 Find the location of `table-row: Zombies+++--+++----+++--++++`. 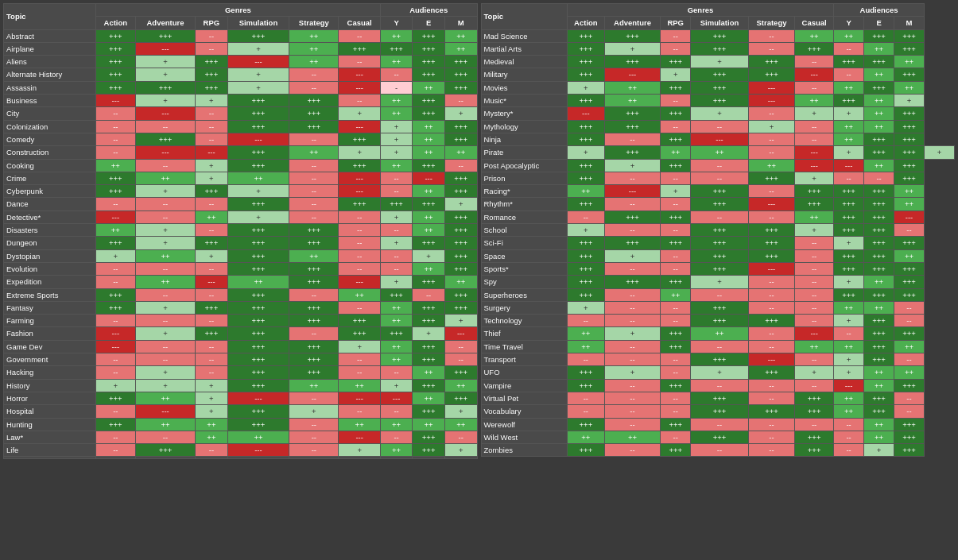

table-row: Zombies+++--+++----+++--++++ is located at coordinates (718, 450).